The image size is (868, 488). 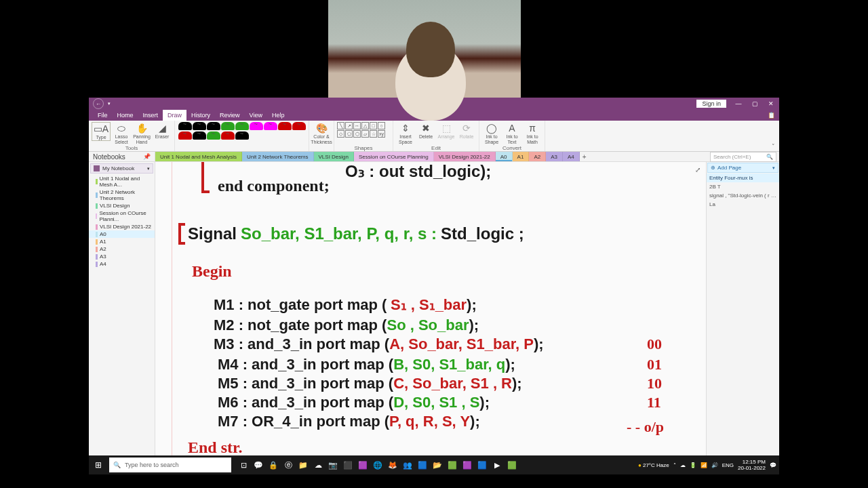 What do you see at coordinates (715, 465) in the screenshot?
I see `volume-icon: 🔊` at bounding box center [715, 465].